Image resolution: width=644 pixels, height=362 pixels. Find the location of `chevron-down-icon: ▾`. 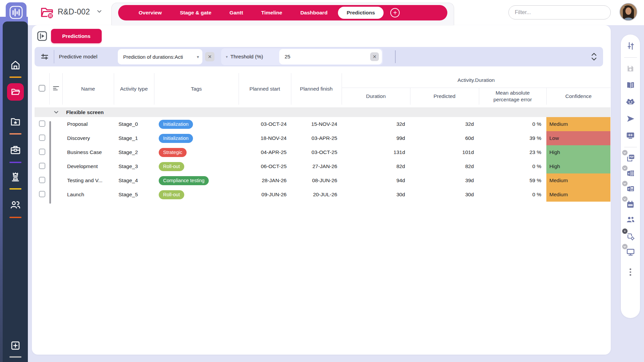

chevron-down-icon: ▾ is located at coordinates (227, 57).